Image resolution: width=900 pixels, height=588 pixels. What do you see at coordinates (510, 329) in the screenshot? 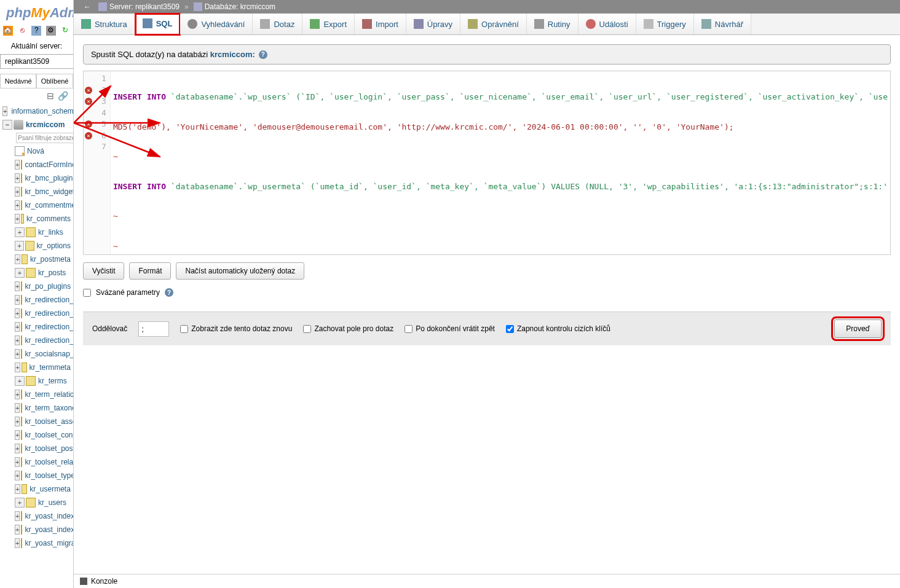
I see `fk-check-checkbox` at bounding box center [510, 329].